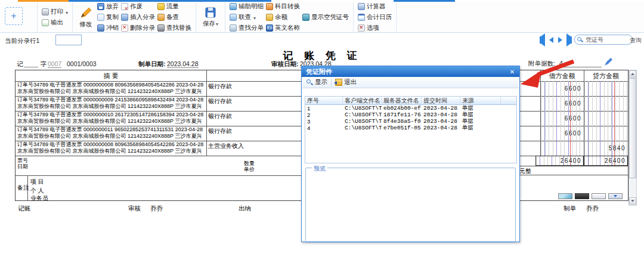 This screenshot has height=263, width=644. What do you see at coordinates (608, 62) in the screenshot?
I see `edit-pencil-icon` at bounding box center [608, 62].